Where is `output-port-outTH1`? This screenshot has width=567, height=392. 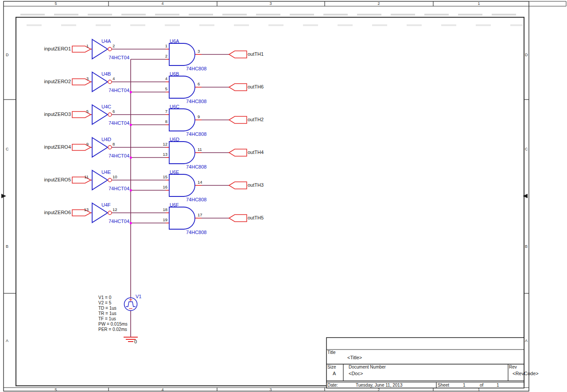
output-port-outTH1 is located at coordinates (238, 54).